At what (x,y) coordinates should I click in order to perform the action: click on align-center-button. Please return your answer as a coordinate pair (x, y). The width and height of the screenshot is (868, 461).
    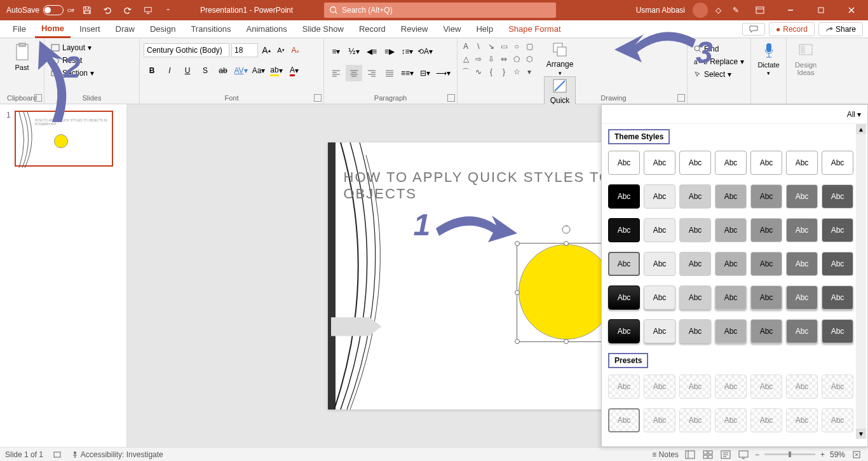
    Looking at the image, I should click on (354, 73).